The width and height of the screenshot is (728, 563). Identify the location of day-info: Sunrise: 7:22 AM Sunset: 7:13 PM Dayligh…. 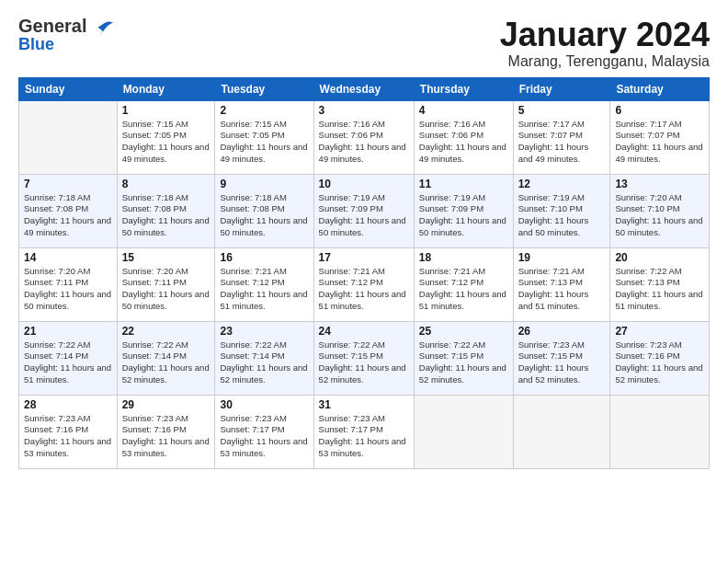
(660, 289).